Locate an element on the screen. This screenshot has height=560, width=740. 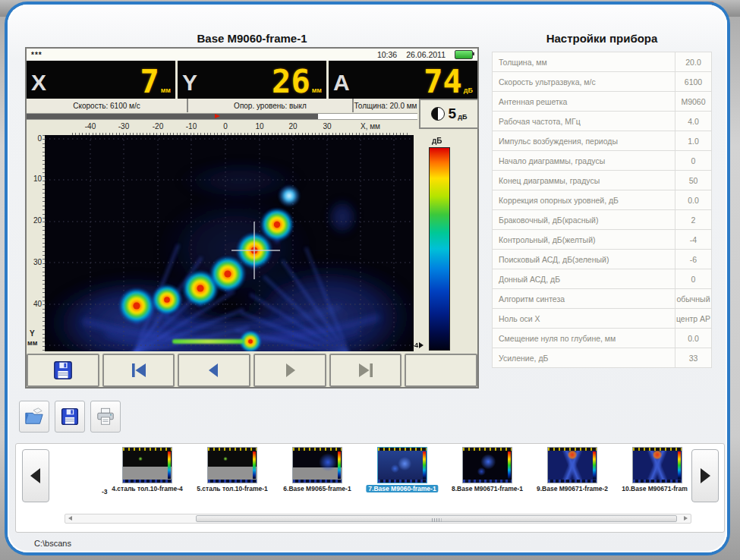
setting-value: 20.0 is located at coordinates (694, 62).